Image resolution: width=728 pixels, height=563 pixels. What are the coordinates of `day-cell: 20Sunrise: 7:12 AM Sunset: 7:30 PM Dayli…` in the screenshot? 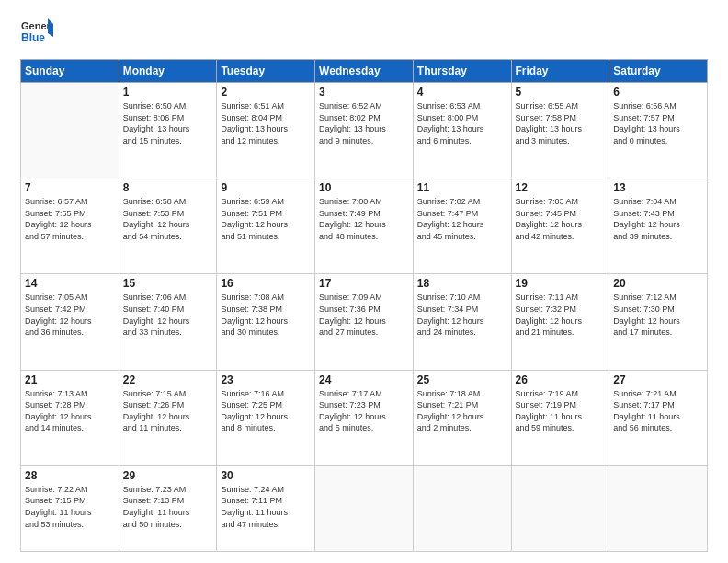 It's located at (658, 322).